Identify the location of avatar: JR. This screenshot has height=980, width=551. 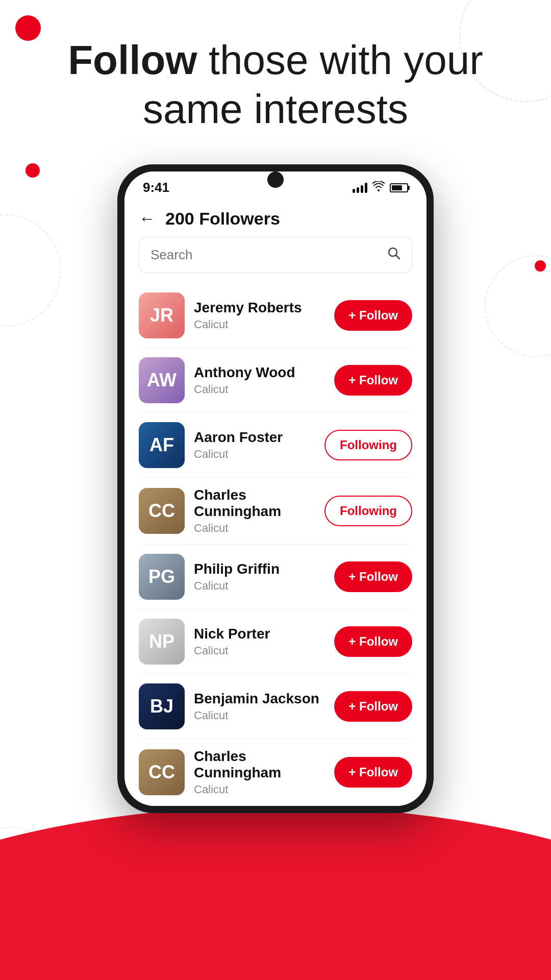
(162, 315).